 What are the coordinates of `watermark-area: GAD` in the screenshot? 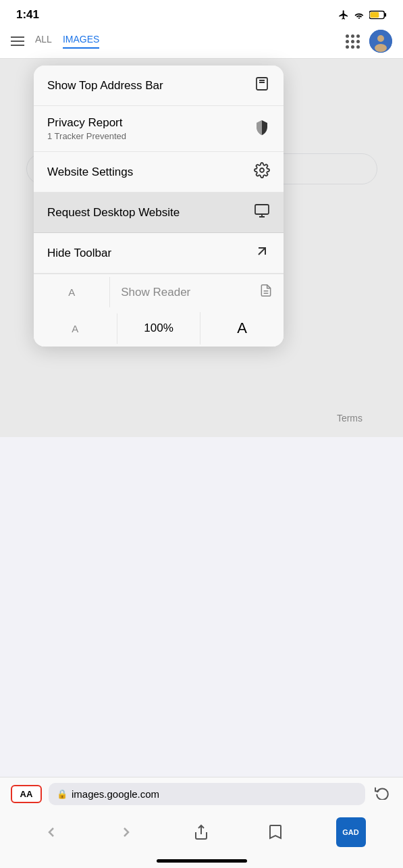 It's located at (351, 832).